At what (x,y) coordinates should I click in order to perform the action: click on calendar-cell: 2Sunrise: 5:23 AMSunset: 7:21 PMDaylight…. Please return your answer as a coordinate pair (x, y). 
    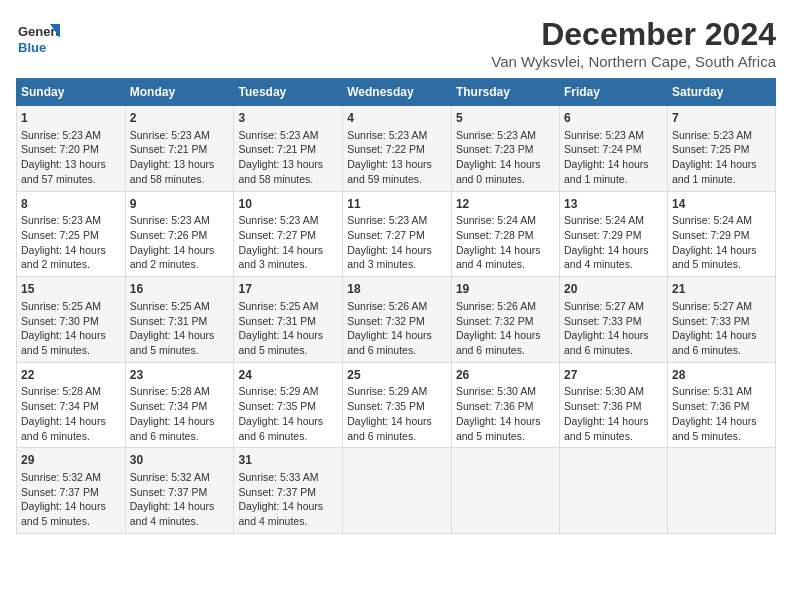
    Looking at the image, I should click on (180, 149).